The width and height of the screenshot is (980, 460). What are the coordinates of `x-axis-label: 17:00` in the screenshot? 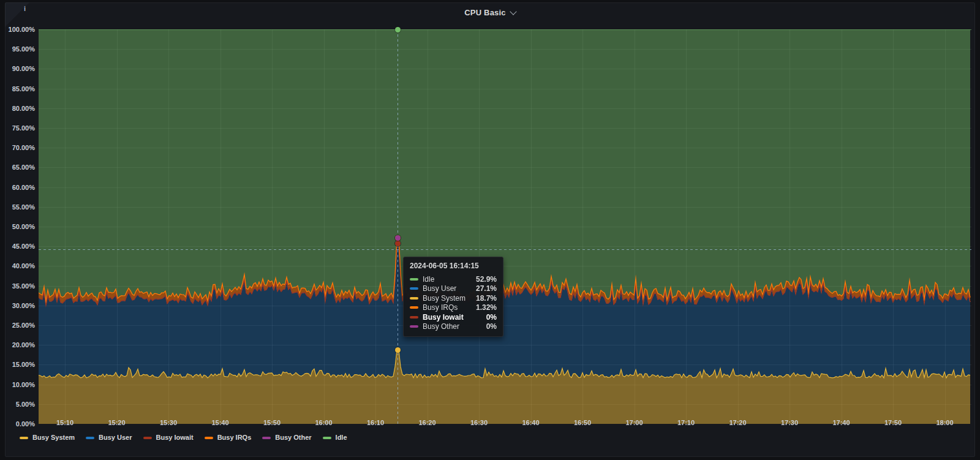 It's located at (635, 423).